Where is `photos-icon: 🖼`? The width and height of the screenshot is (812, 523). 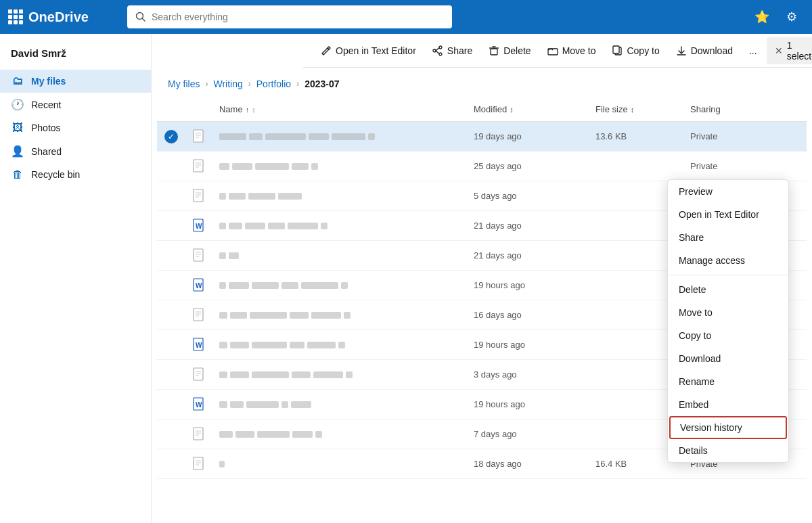 photos-icon: 🖼 is located at coordinates (18, 128).